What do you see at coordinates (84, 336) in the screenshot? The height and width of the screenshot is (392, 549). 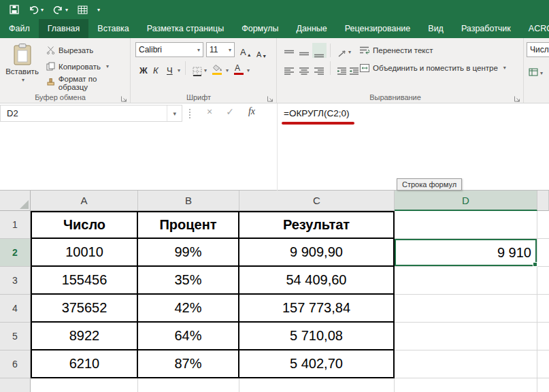 I see `cell-A5: 8922` at bounding box center [84, 336].